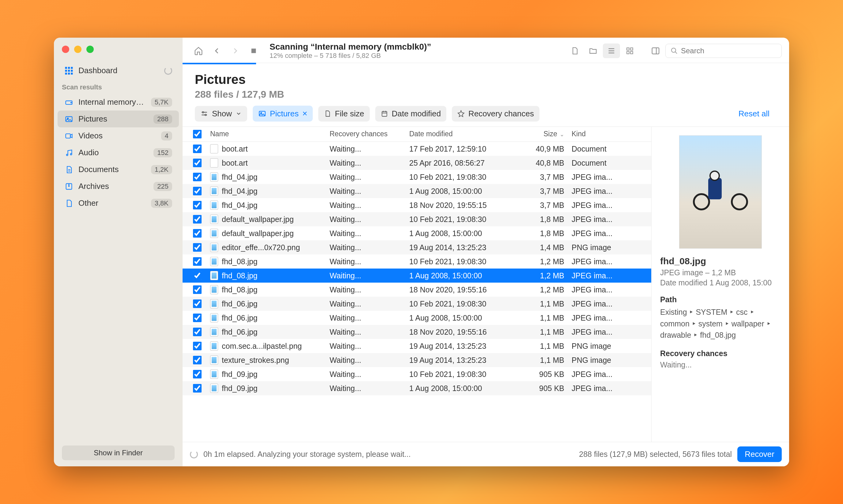  I want to click on sidebar-item-badge: 1,2K, so click(162, 170).